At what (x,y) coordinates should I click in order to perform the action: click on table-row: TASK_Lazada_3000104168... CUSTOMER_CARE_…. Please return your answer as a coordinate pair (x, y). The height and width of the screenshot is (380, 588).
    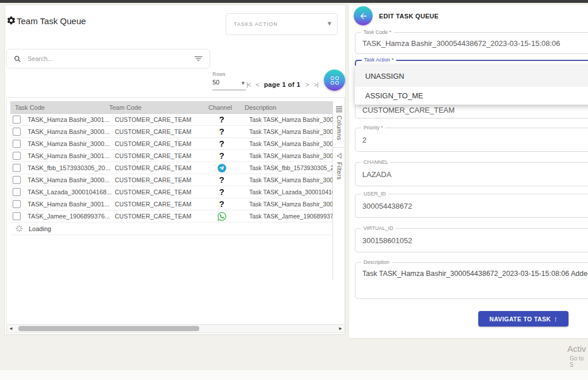
    Looking at the image, I should click on (171, 192).